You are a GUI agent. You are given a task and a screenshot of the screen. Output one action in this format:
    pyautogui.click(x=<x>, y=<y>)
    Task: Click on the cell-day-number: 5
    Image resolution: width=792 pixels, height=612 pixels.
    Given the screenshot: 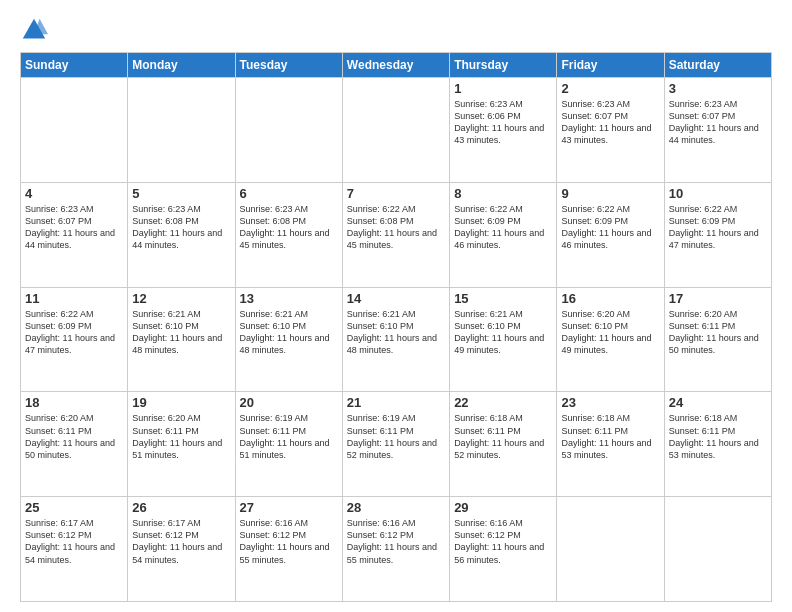 What is the action you would take?
    pyautogui.click(x=181, y=194)
    